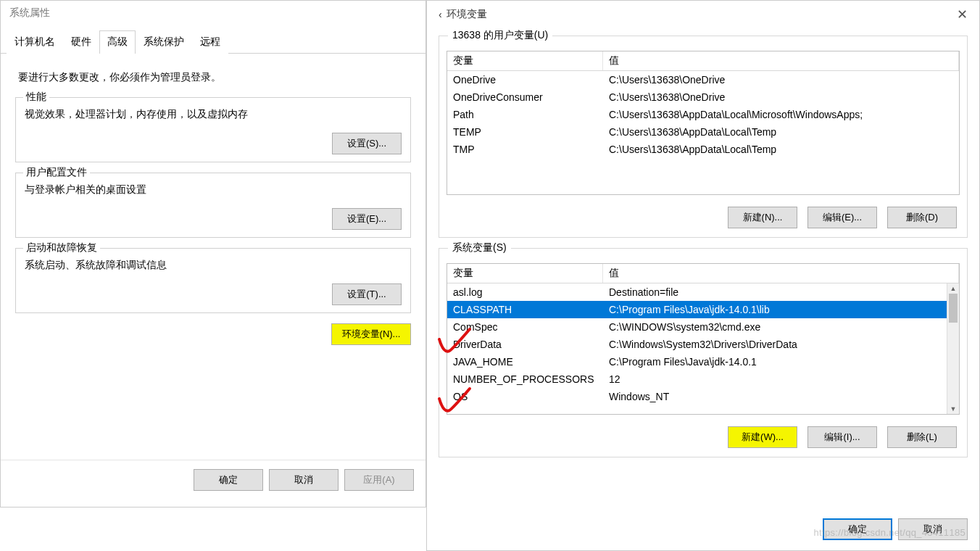  I want to click on var-name: CLASSPATH, so click(525, 310).